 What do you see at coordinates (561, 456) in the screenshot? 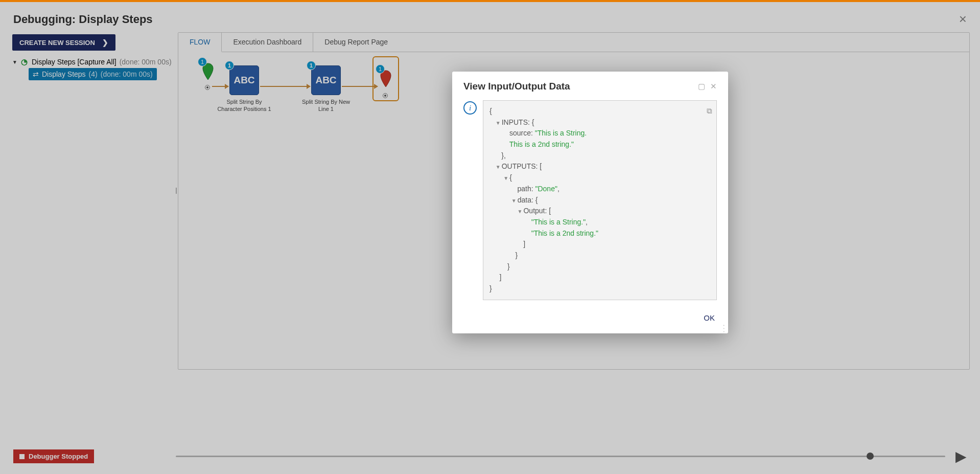
I see `timeline-slider` at bounding box center [561, 456].